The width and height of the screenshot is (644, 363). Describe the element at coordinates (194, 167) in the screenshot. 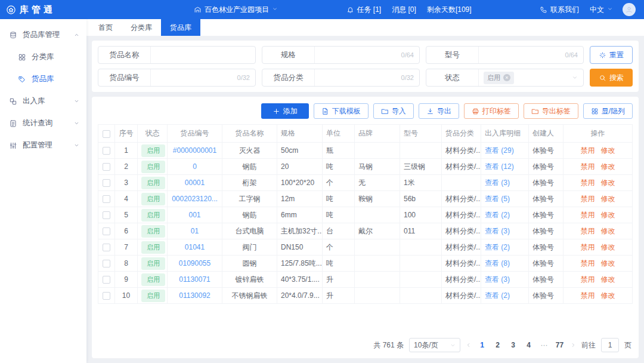

I see `goods-code-link: 0` at that location.